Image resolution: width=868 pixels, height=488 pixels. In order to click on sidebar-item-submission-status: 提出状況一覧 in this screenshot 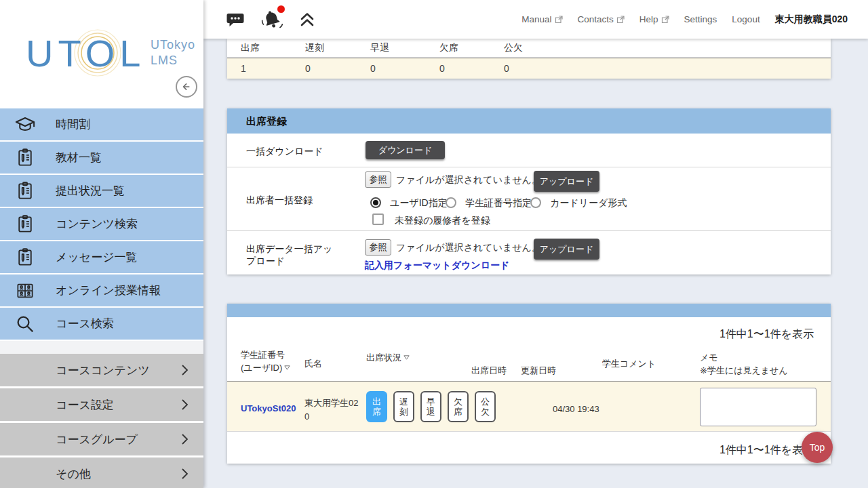, I will do `click(102, 191)`.